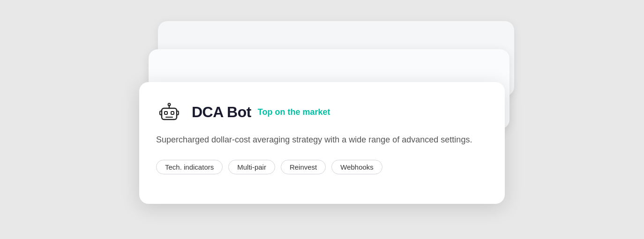  I want to click on robot-icon, so click(169, 112).